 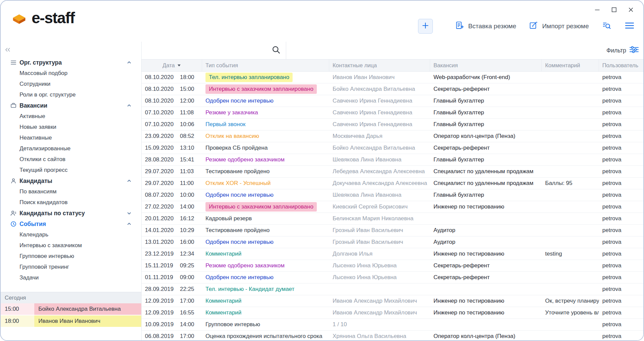 What do you see at coordinates (266, 172) in the screenshot?
I see `cell-event-type: Тестирование пройдено` at bounding box center [266, 172].